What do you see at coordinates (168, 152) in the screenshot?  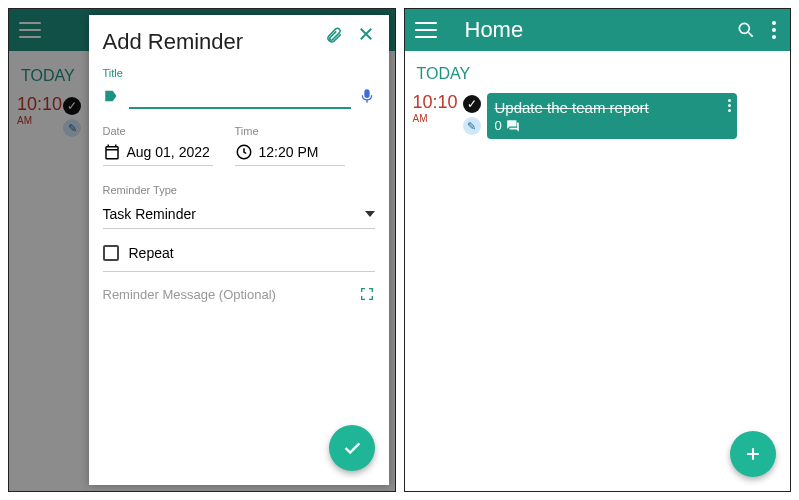 I see `date-value: Aug 01, 2022` at bounding box center [168, 152].